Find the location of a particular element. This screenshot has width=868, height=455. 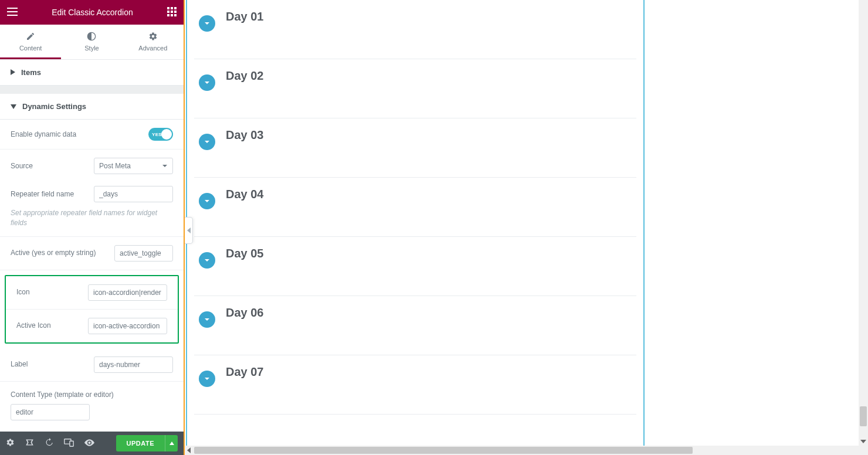

accordion-item: Day 07 is located at coordinates (415, 385).